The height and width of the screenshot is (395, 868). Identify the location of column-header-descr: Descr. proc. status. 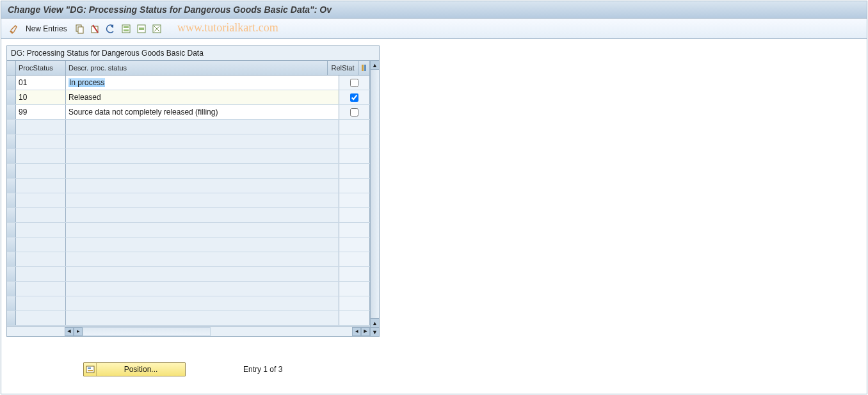
(197, 68).